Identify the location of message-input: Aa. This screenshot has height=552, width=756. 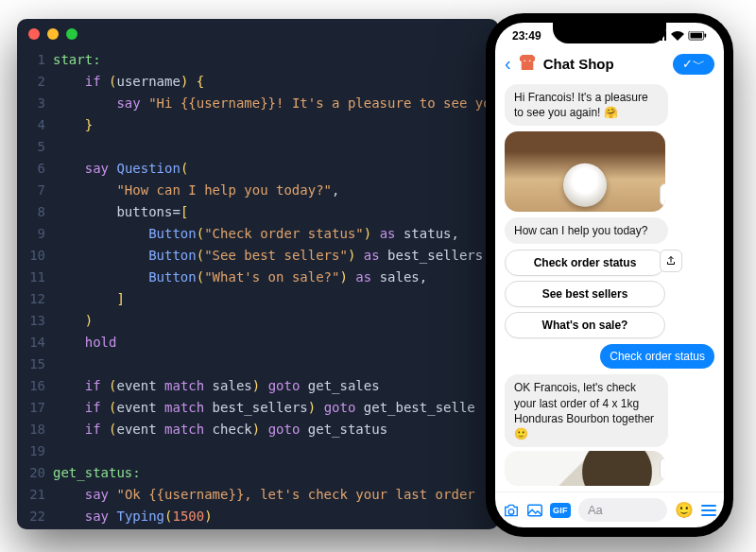
(623, 510).